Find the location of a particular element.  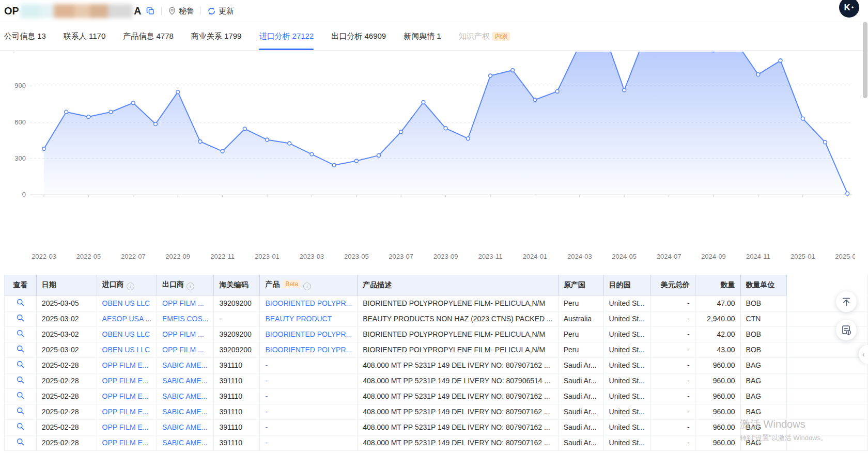

back-to-top-icon is located at coordinates (846, 302).